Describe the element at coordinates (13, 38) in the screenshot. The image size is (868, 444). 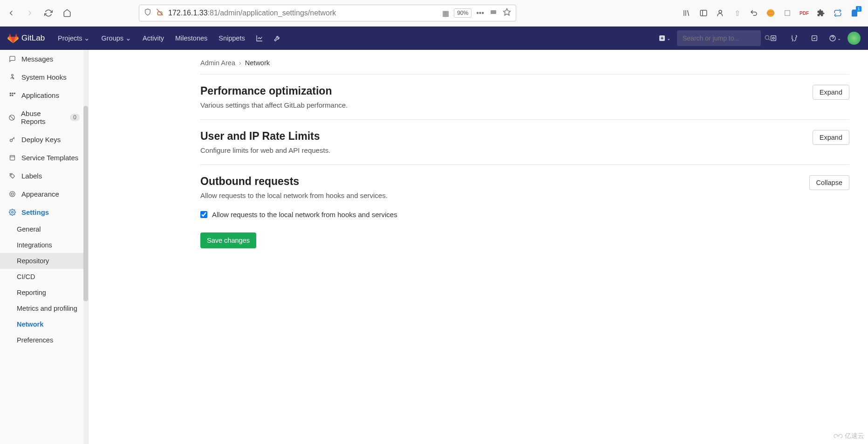
I see `gitlab-logo-icon` at that location.